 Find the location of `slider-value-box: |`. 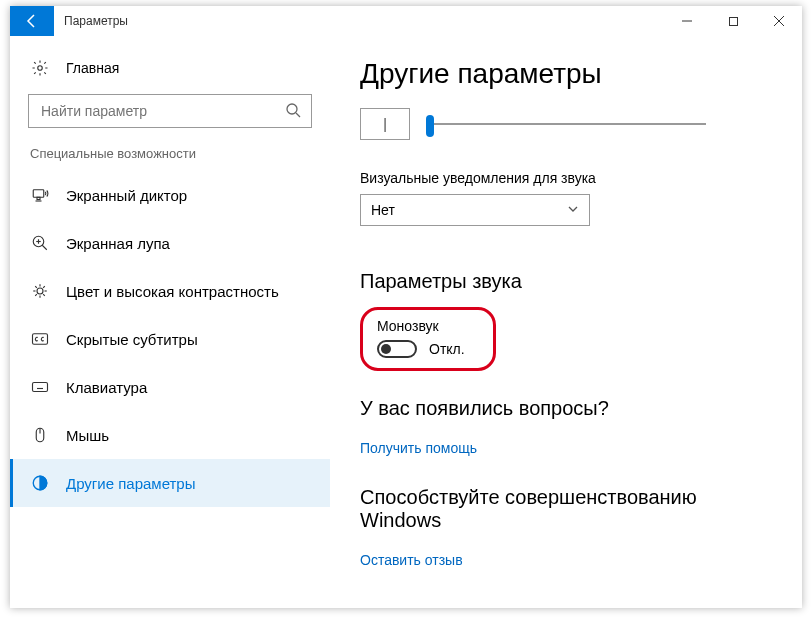

slider-value-box: | is located at coordinates (385, 124).